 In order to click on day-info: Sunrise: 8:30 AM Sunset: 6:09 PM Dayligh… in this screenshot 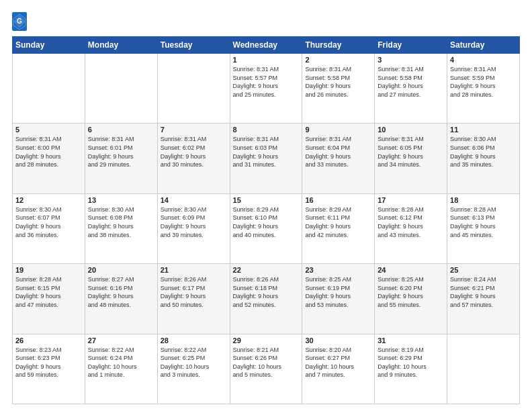, I will do `click(193, 222)`.